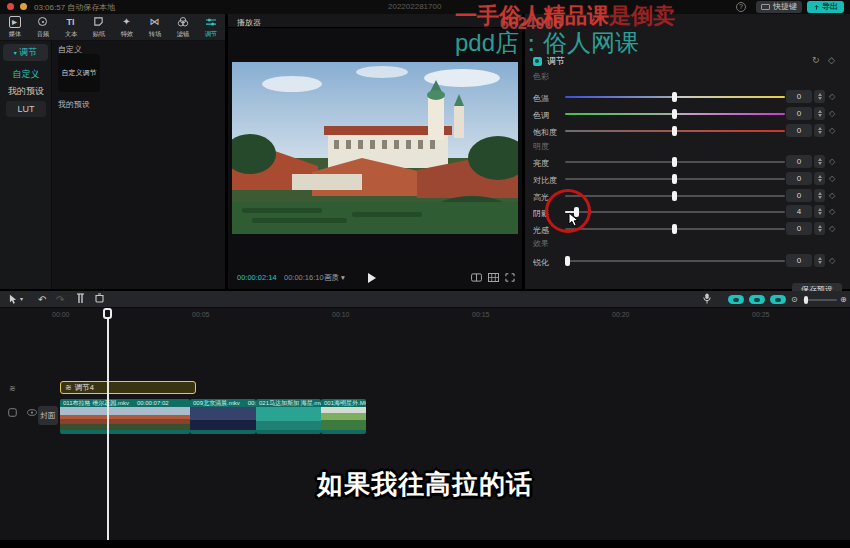 The image size is (850, 548). What do you see at coordinates (22, 300) in the screenshot?
I see `tool-caret-icon: ▾` at bounding box center [22, 300].